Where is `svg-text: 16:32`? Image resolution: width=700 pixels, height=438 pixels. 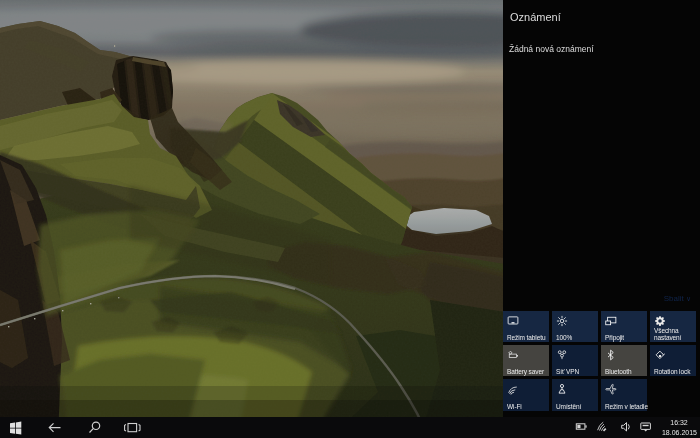
svg-text: 16:32 is located at coordinates (679, 422).